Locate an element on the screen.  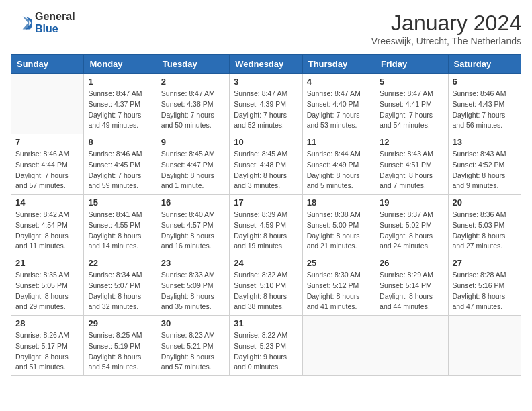
day-number: 28 is located at coordinates (47, 324).